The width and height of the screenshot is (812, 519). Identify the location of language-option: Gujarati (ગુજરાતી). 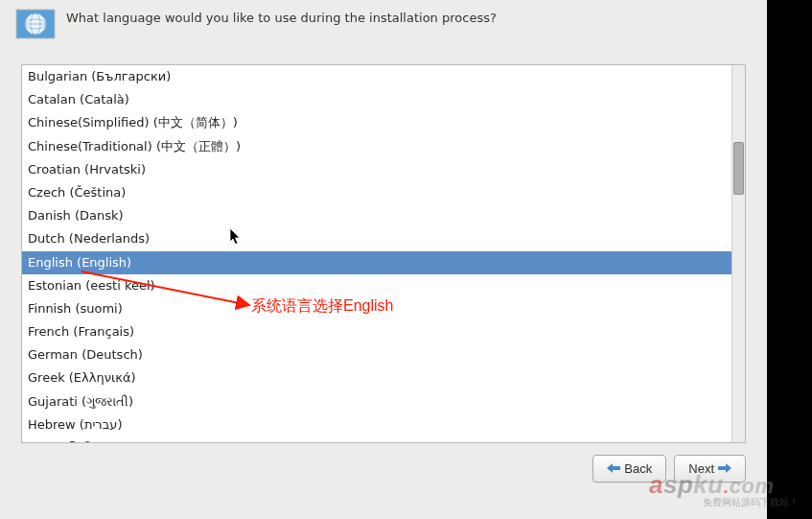
(377, 402).